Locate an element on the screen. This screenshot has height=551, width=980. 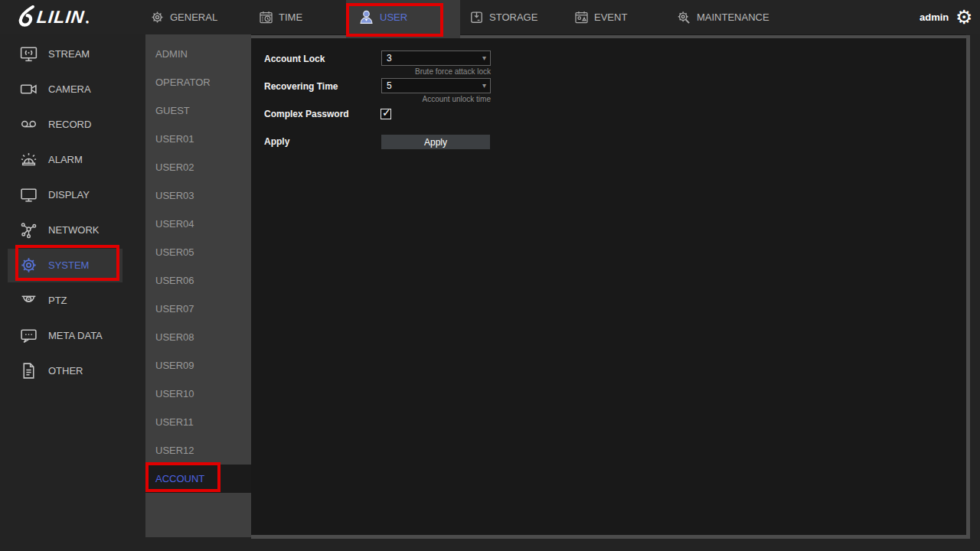
sidebar-item-label: OTHER is located at coordinates (66, 370).